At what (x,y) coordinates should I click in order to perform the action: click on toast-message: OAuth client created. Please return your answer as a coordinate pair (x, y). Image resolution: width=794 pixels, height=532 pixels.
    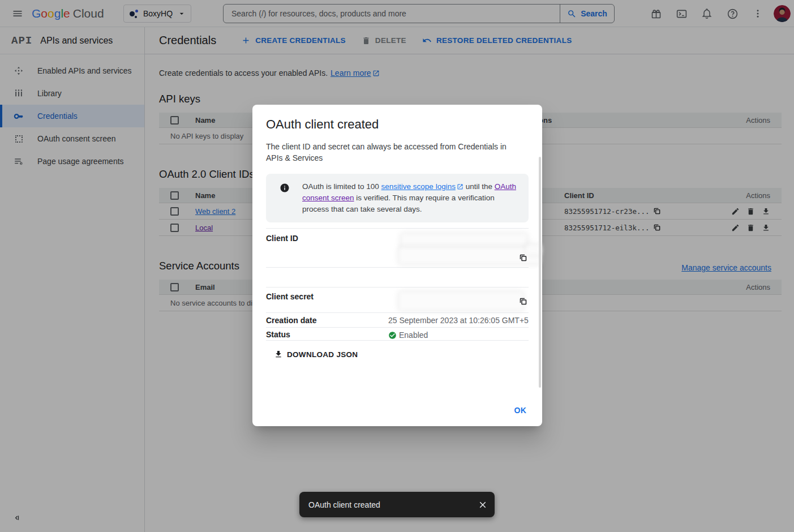
    Looking at the image, I should click on (393, 505).